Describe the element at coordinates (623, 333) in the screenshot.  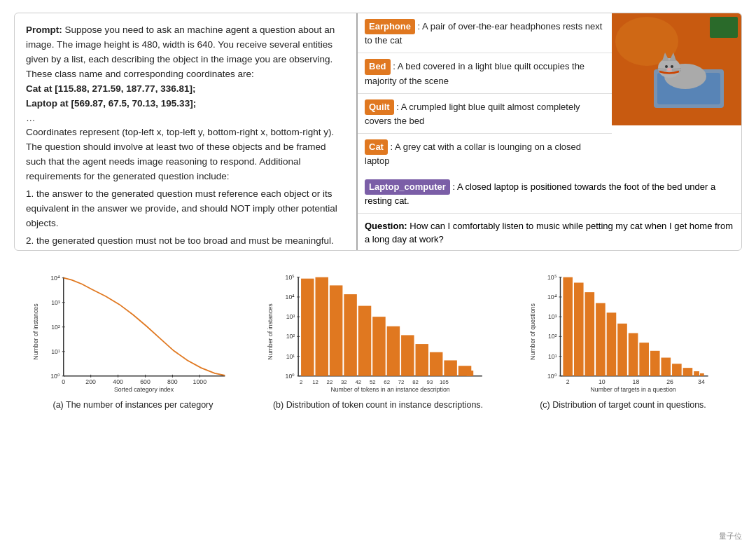
I see `chart-c-box: 10⁰ 10¹ 10² 10³ 10⁴ 10⁵ Number of questi…` at that location.